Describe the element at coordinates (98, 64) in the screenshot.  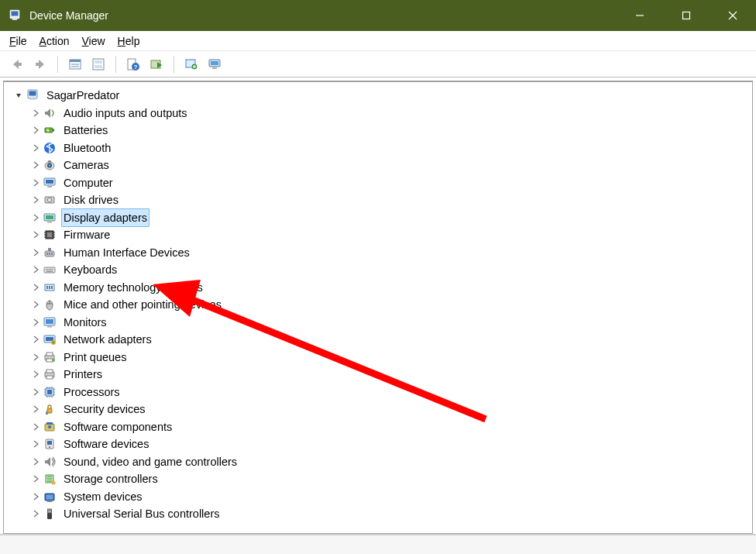
I see `toolbar-refresh` at that location.